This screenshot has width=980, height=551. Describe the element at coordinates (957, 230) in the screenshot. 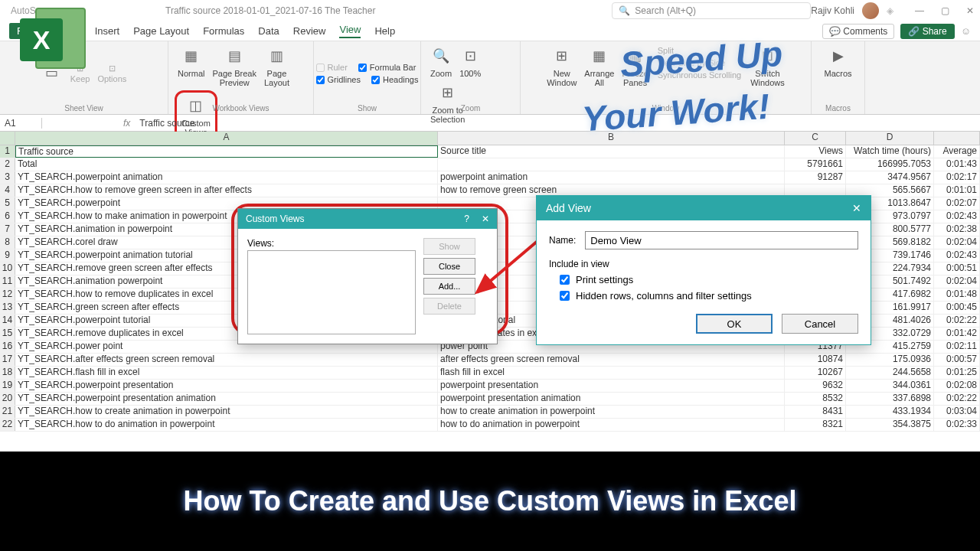

I see `cell: 0:02:38` at that location.